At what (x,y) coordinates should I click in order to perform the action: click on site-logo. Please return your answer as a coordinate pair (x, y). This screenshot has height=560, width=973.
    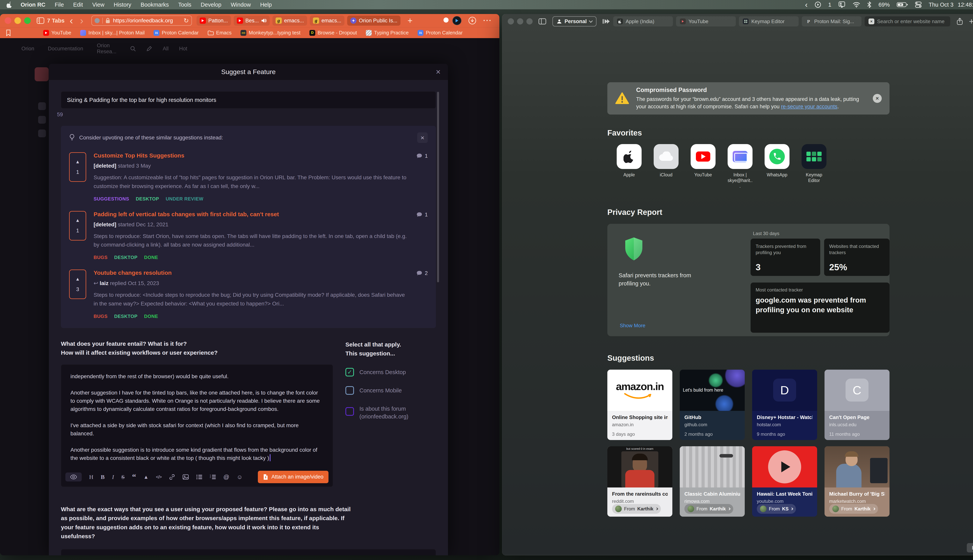
    Looking at the image, I should click on (42, 74).